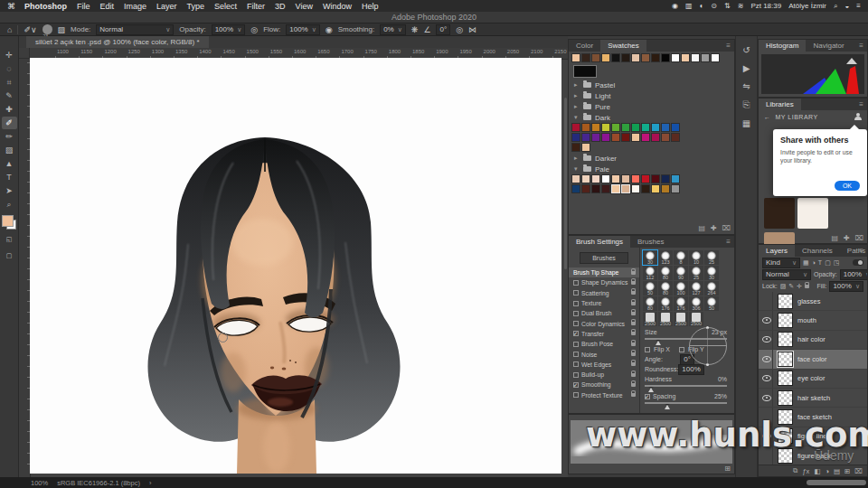  Describe the element at coordinates (766, 5) in the screenshot. I see `clock: Pzt 18:39` at that location.